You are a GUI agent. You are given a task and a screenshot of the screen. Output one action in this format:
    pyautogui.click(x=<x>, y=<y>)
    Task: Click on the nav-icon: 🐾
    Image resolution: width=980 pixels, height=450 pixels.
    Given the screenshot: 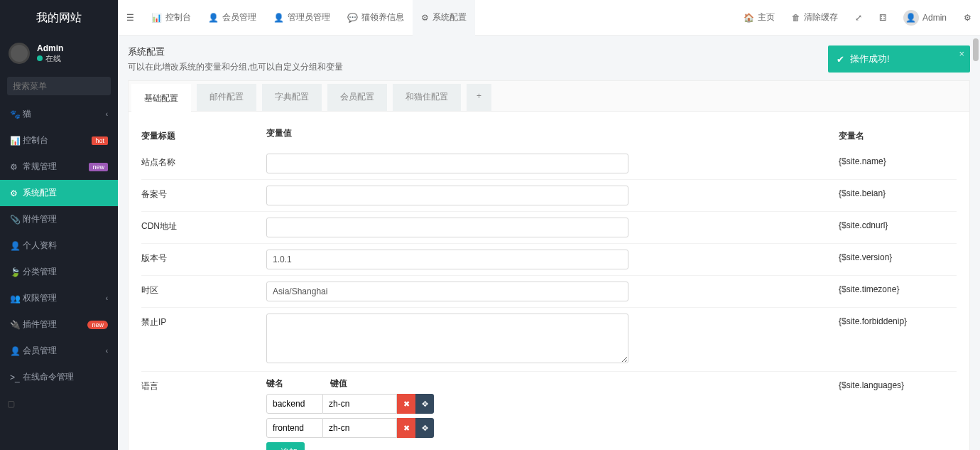 What is the action you would take?
    pyautogui.click(x=16, y=114)
    